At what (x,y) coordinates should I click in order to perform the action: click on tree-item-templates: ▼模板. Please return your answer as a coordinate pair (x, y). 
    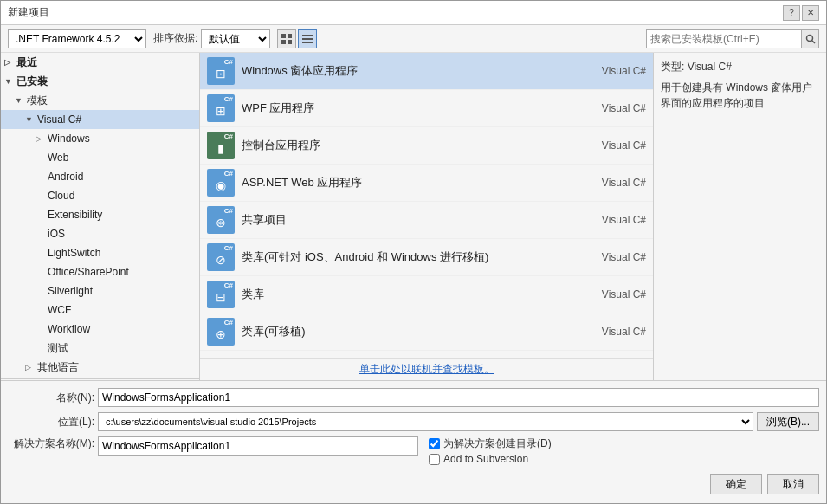
    Looking at the image, I should click on (100, 100).